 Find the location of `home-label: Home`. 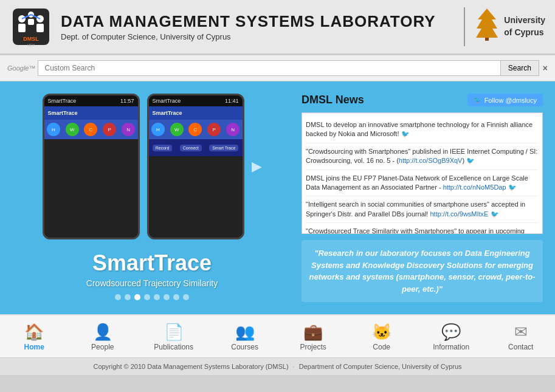

home-label: Home is located at coordinates (34, 347).